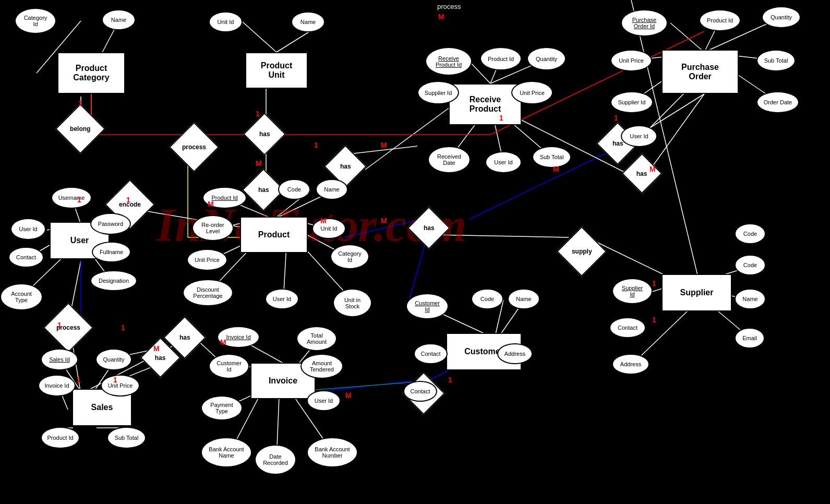 This screenshot has width=830, height=504. What do you see at coordinates (501, 58) in the screenshot?
I see `attr-recv-product-id: Product Id` at bounding box center [501, 58].